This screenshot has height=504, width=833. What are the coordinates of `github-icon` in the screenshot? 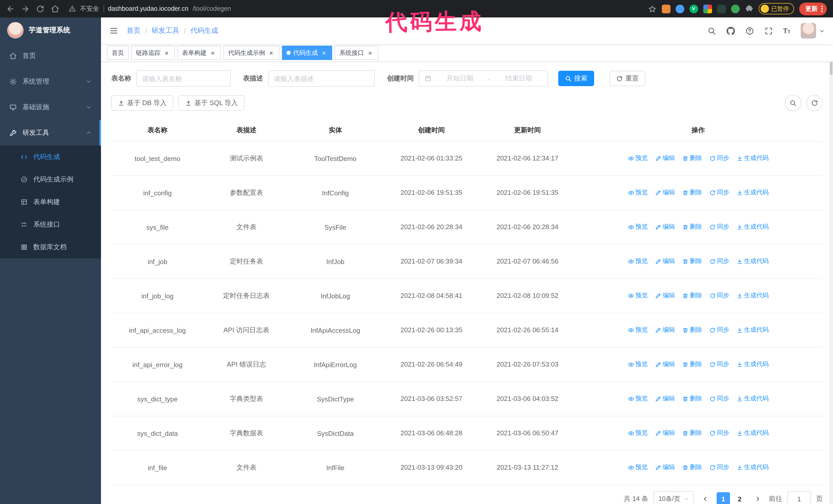 It's located at (731, 31).